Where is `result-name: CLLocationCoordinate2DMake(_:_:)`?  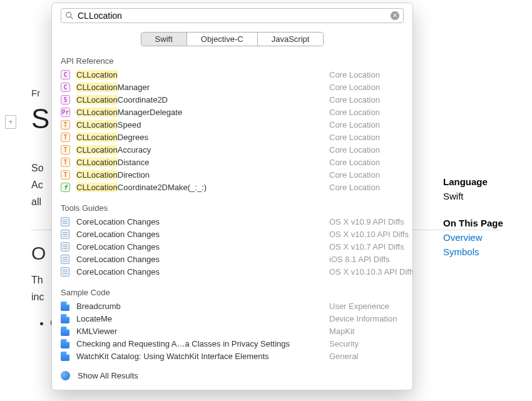 result-name: CLLocationCoordinate2DMake(_:_:) is located at coordinates (141, 188).